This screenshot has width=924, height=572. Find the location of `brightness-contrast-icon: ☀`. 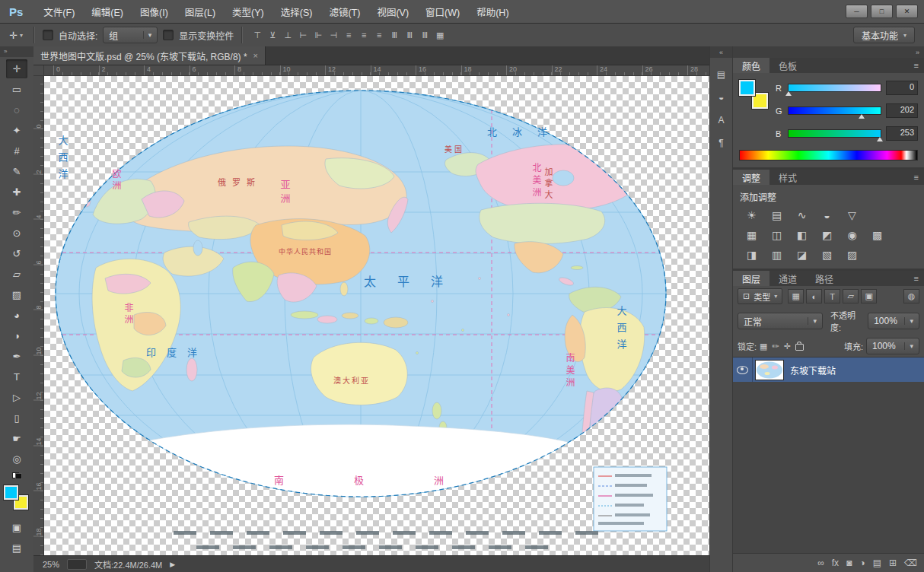

brightness-contrast-icon: ☀ is located at coordinates (752, 215).